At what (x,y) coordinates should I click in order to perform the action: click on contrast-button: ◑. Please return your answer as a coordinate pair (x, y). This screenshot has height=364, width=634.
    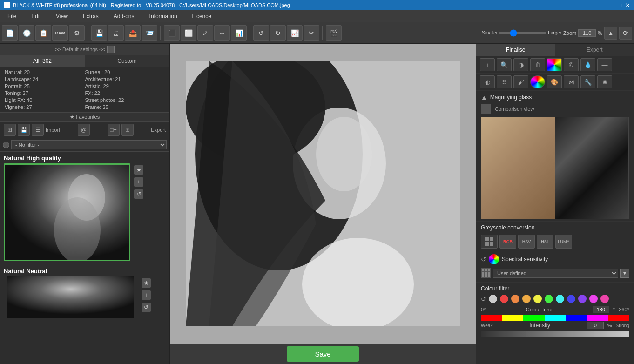
    Looking at the image, I should click on (521, 65).